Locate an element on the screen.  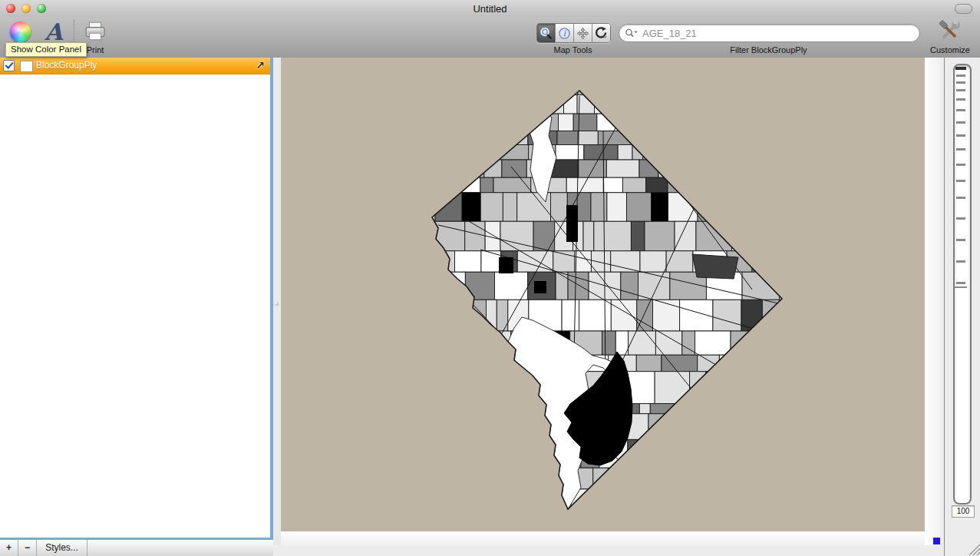
printer-icon is located at coordinates (95, 31).